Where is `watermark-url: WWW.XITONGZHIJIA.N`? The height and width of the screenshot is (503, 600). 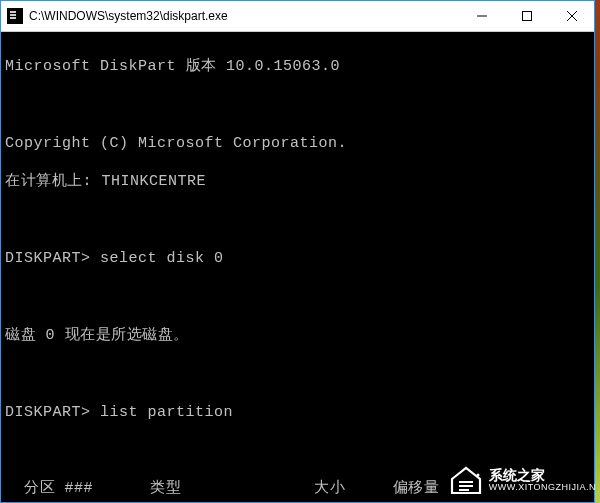
watermark-url: WWW.XITONGZHIJIA.N is located at coordinates (542, 487).